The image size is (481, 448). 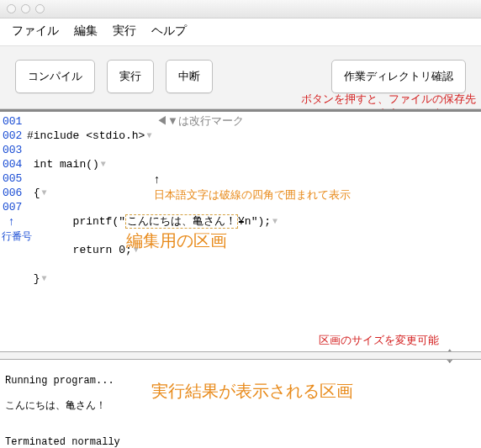 What do you see at coordinates (130, 76) in the screenshot?
I see `run-button: 実行` at bounding box center [130, 76].